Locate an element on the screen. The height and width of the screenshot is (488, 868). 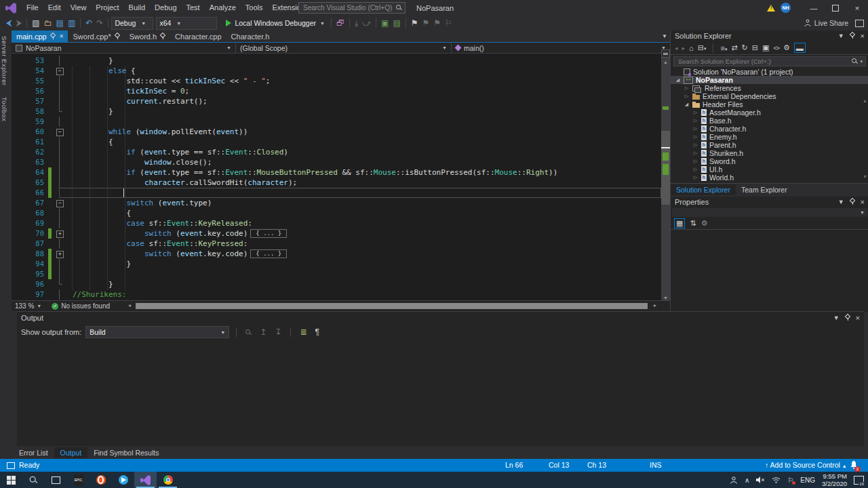
search-input is located at coordinates (349, 8).